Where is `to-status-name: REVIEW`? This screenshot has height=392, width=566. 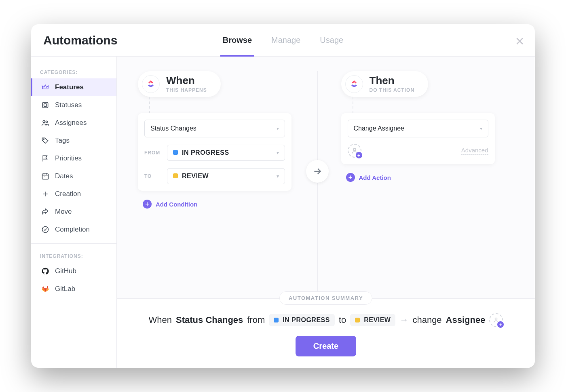 to-status-name: REVIEW is located at coordinates (195, 176).